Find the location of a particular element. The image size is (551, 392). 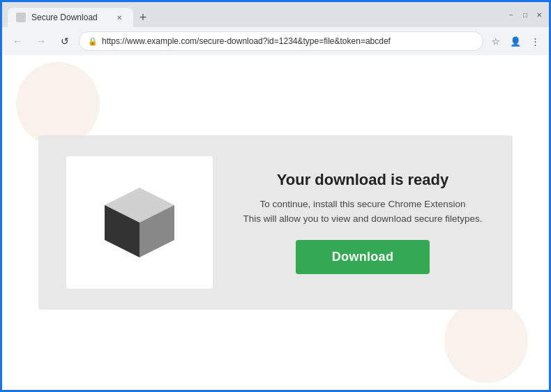

title-bar: Secure Download ✕ + − □ ✕ is located at coordinates (276, 15).